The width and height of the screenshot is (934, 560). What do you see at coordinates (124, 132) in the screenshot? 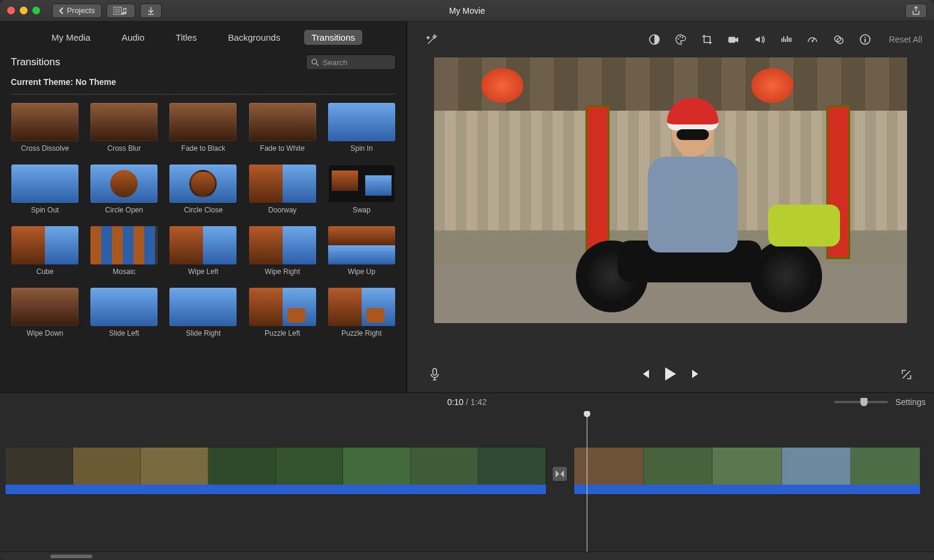
I see `transition-item: Cross Blur` at bounding box center [124, 132].